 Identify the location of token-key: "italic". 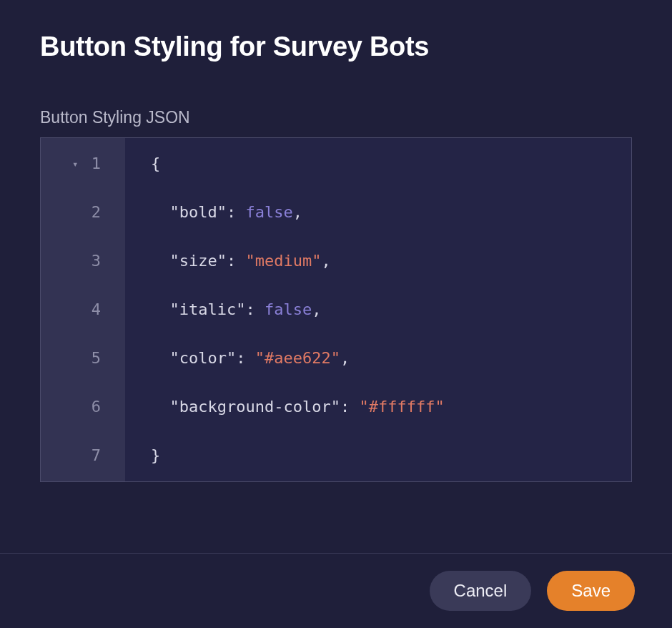
(208, 309).